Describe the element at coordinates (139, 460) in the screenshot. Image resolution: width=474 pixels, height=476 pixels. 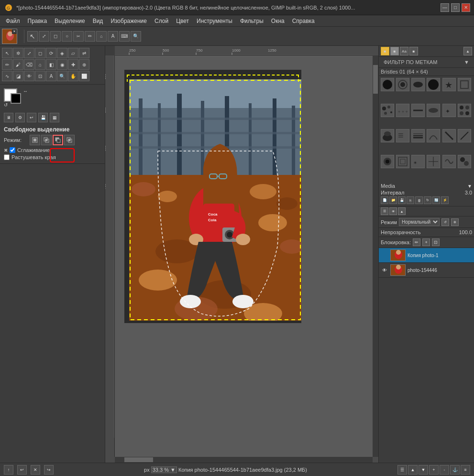
I see `scrollbar-thumb-h` at that location.